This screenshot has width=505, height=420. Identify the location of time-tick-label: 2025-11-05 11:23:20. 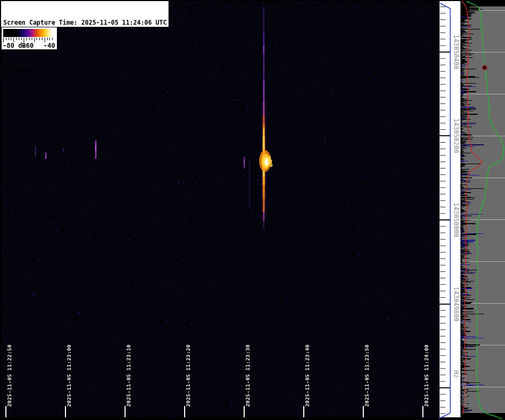
(188, 375).